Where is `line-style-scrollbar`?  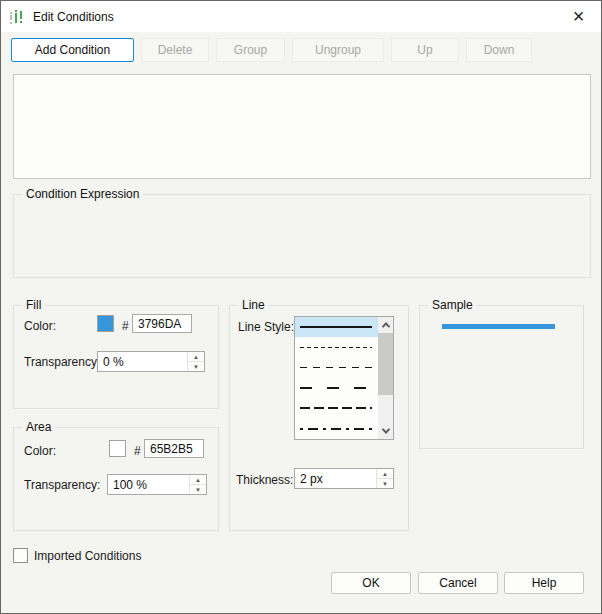
line-style-scrollbar is located at coordinates (386, 378).